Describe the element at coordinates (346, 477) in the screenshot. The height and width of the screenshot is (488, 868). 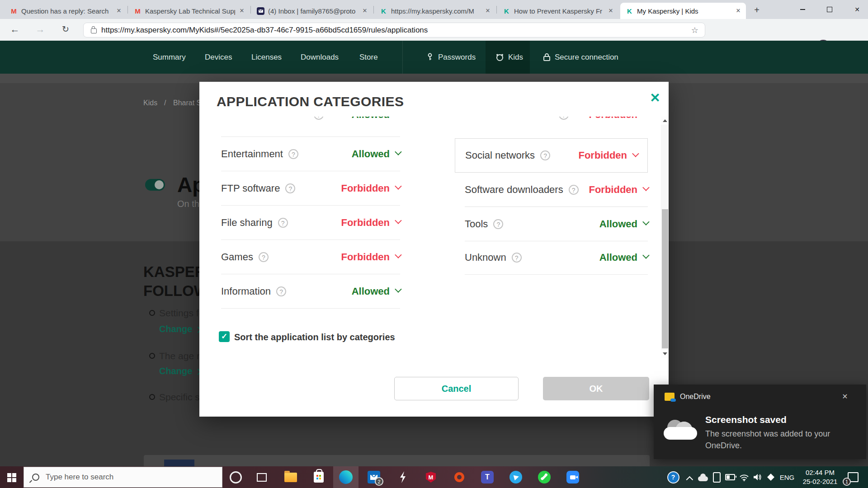
I see `edge-icon` at that location.